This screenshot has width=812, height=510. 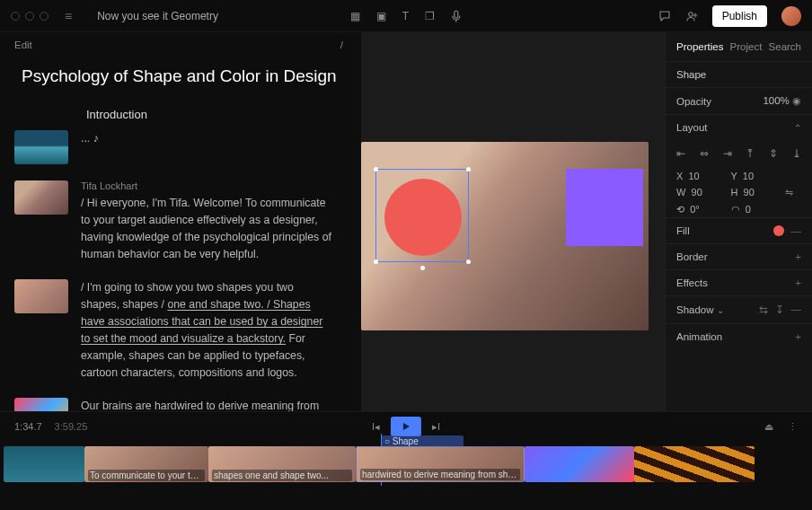 I want to click on video-frame, so click(x=505, y=236).